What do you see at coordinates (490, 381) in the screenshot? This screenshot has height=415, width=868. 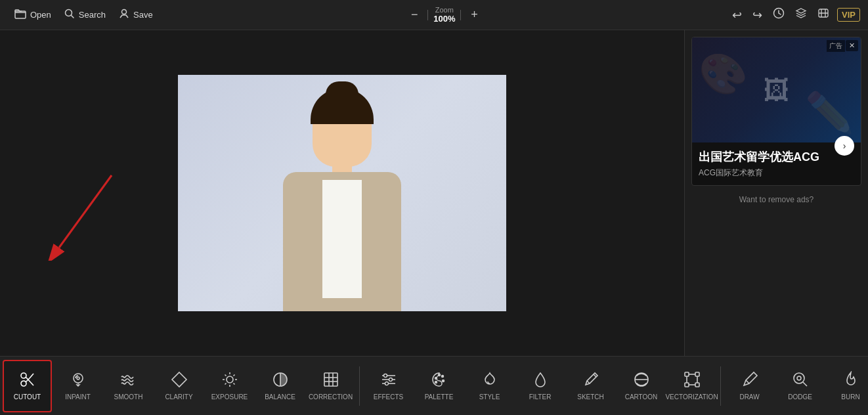 I see `style-icon` at bounding box center [490, 381].